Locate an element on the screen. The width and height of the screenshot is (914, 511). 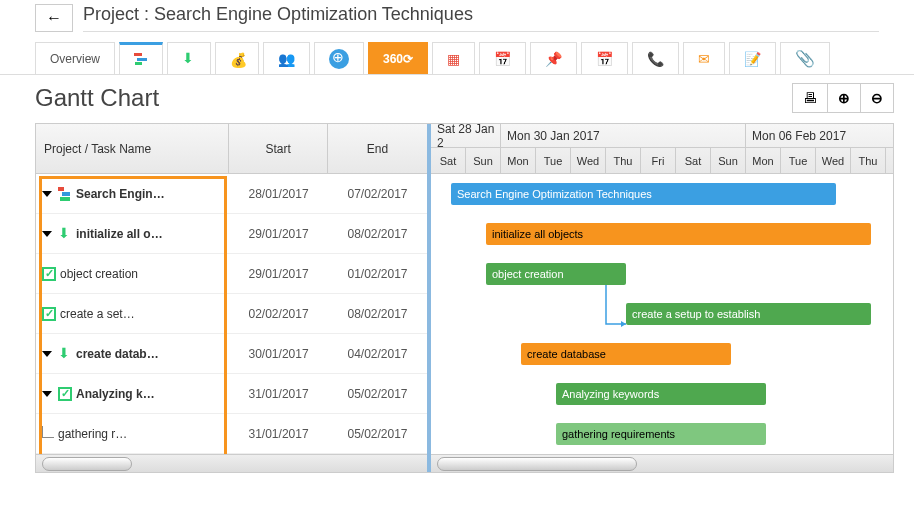
pin-icon: 📌 is located at coordinates (554, 59).